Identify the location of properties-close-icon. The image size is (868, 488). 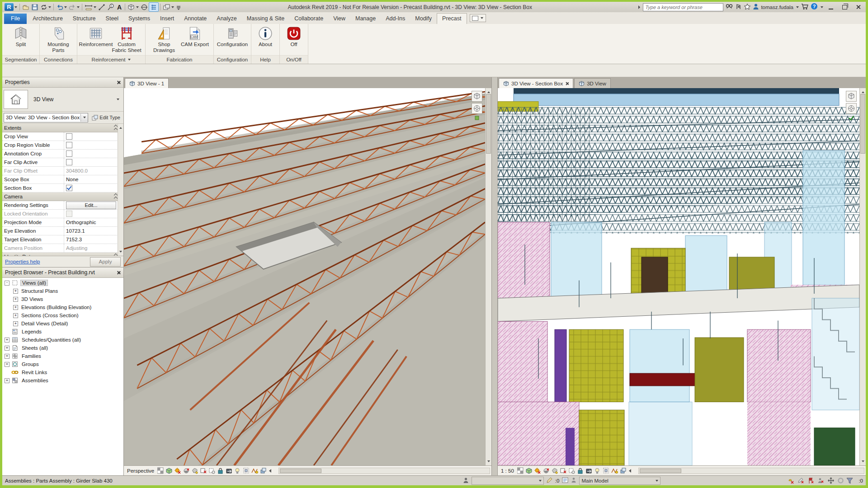
(118, 82).